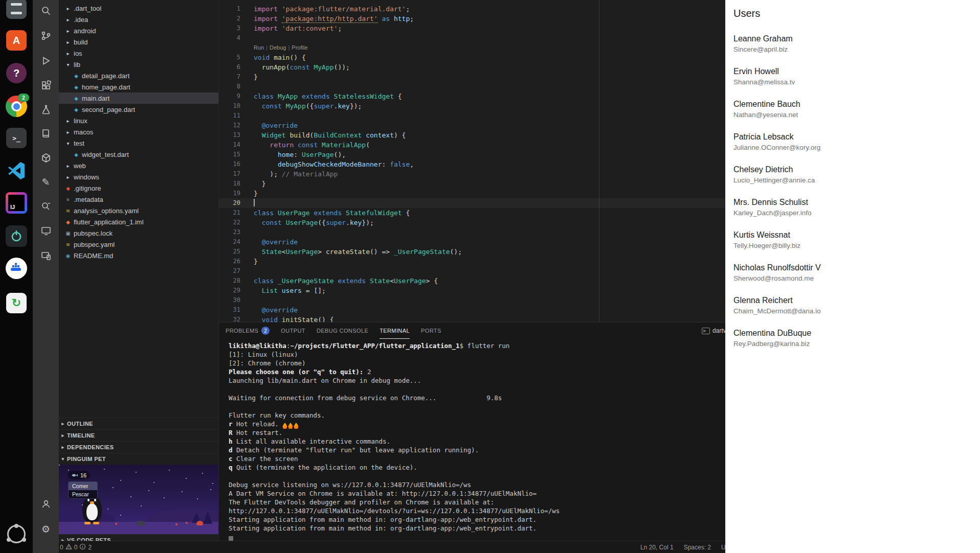 The height and width of the screenshot is (553, 980). What do you see at coordinates (46, 529) in the screenshot?
I see `settings-gear-icon: ⚙` at bounding box center [46, 529].